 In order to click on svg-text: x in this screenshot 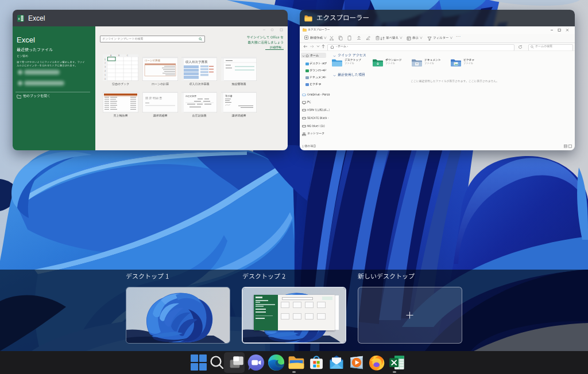, I will do `click(19, 18)`.